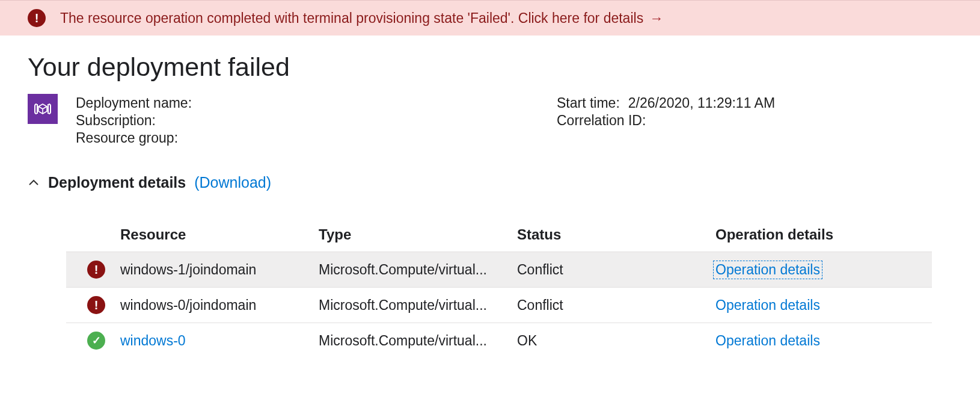 The height and width of the screenshot is (420, 980). I want to click on deployment-icon, so click(43, 109).